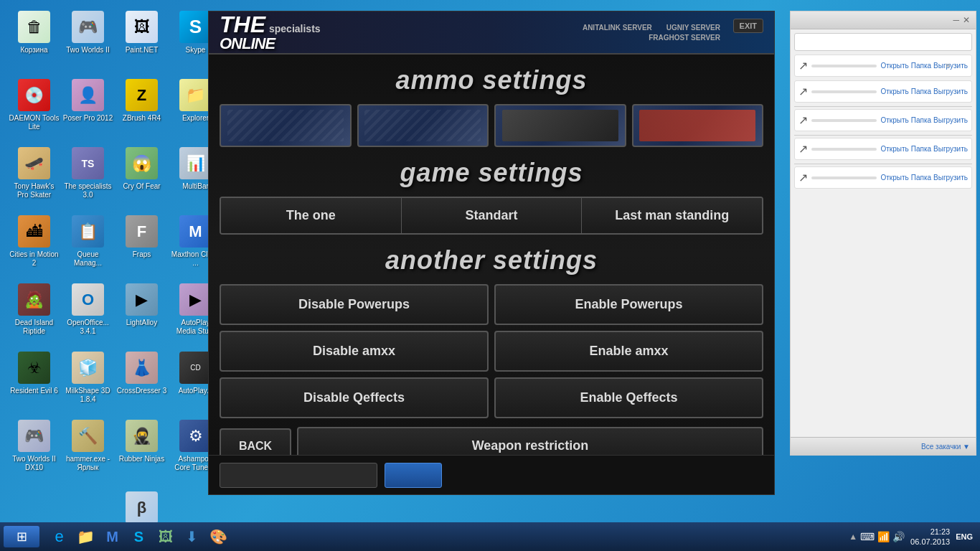  I want to click on panel-close-button: ✕, so click(966, 20).